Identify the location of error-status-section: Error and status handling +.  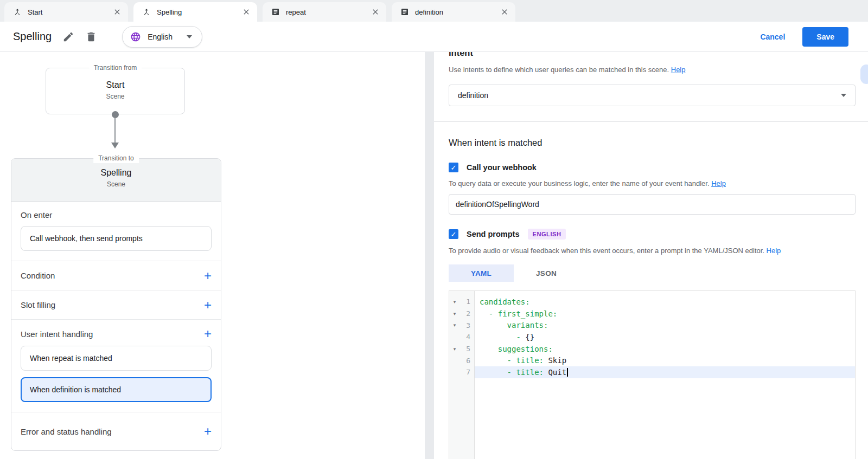
(116, 431).